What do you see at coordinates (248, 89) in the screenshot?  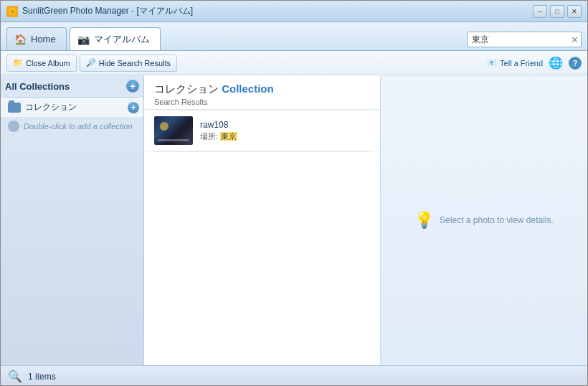 I see `collection-title-en: Collection` at bounding box center [248, 89].